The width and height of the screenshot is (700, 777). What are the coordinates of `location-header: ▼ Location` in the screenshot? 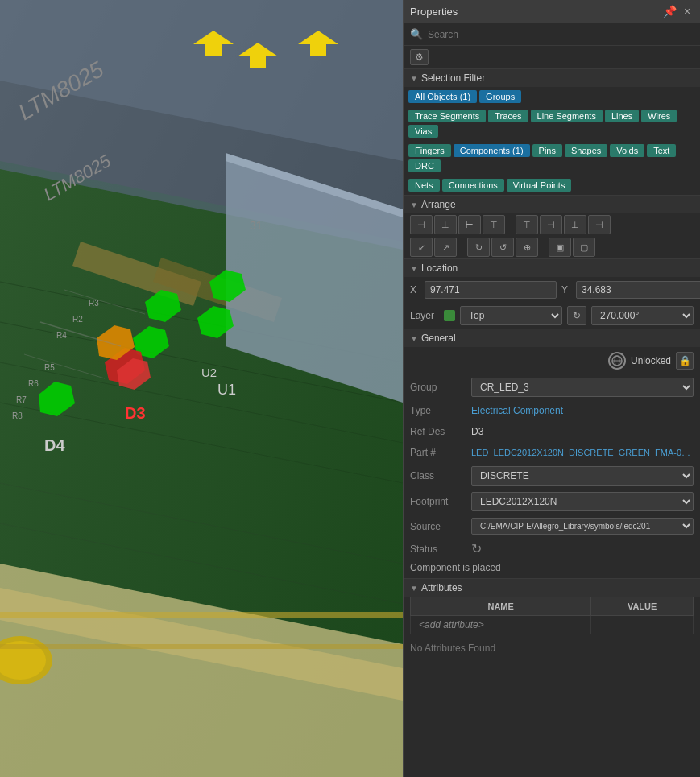 It's located at (552, 267).